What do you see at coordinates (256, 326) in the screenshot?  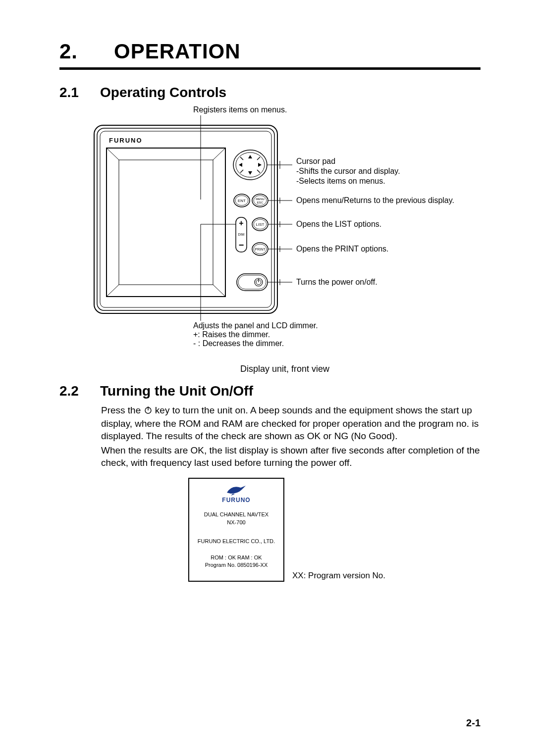 I see `callout-dim-l1: Adjusts the panel and LCD dimmer.` at bounding box center [256, 326].